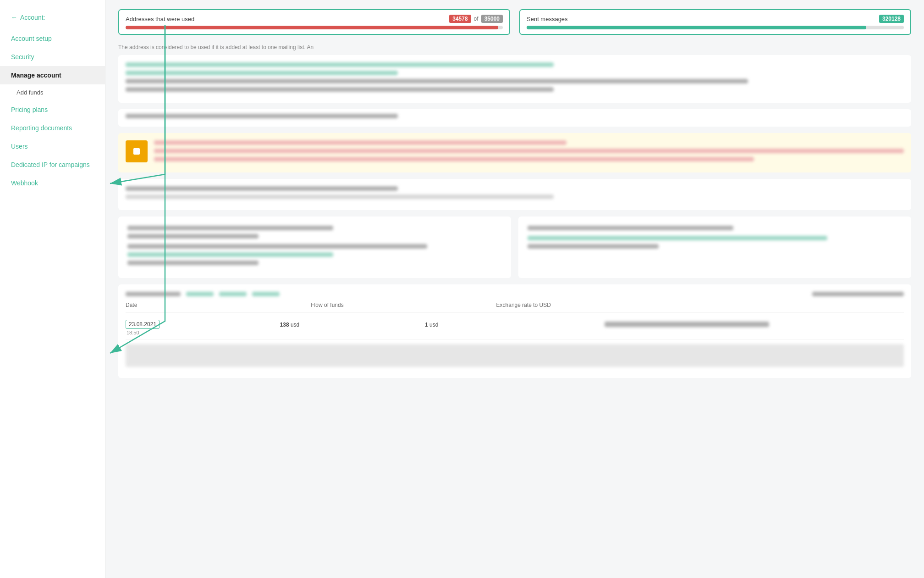 Image resolution: width=924 pixels, height=578 pixels. Describe the element at coordinates (277, 325) in the screenshot. I see `flow-prefix: –` at that location.